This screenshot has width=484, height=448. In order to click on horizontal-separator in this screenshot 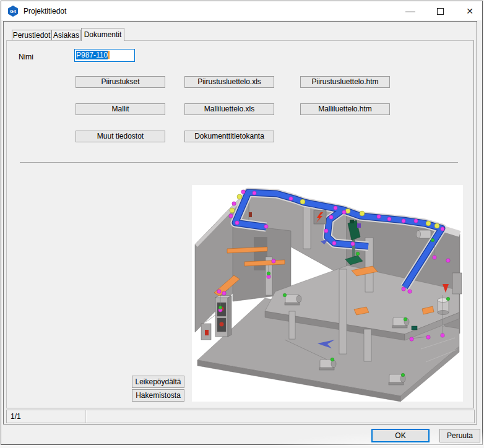, I will do `click(239, 162)`.